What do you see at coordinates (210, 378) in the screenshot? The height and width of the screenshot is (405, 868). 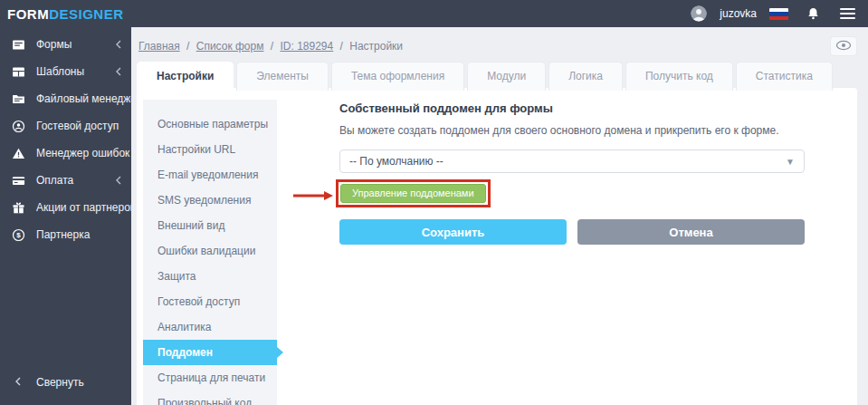 I see `submenu-item-print-page: Страница для печати` at bounding box center [210, 378].